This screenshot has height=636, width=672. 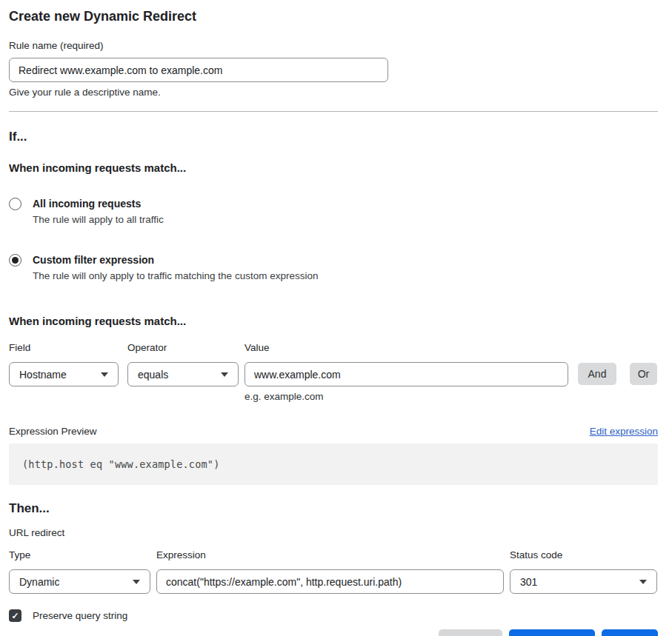 What do you see at coordinates (80, 555) in the screenshot?
I see `type-label: Type` at bounding box center [80, 555].